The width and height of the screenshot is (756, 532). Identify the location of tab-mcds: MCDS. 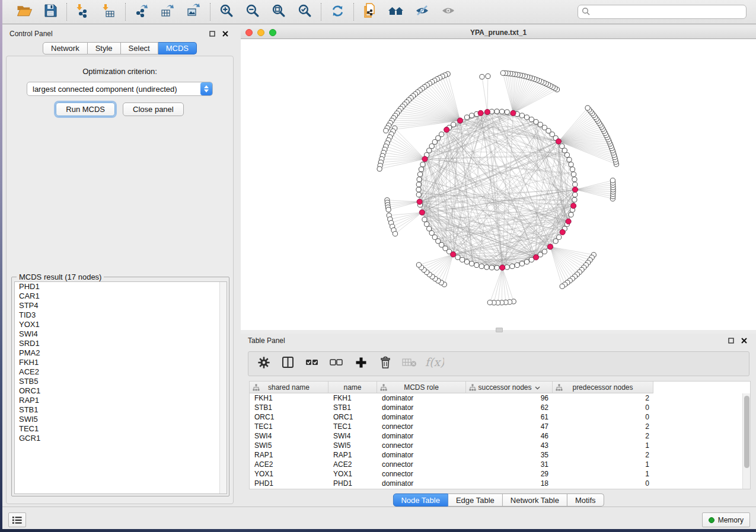
(178, 49).